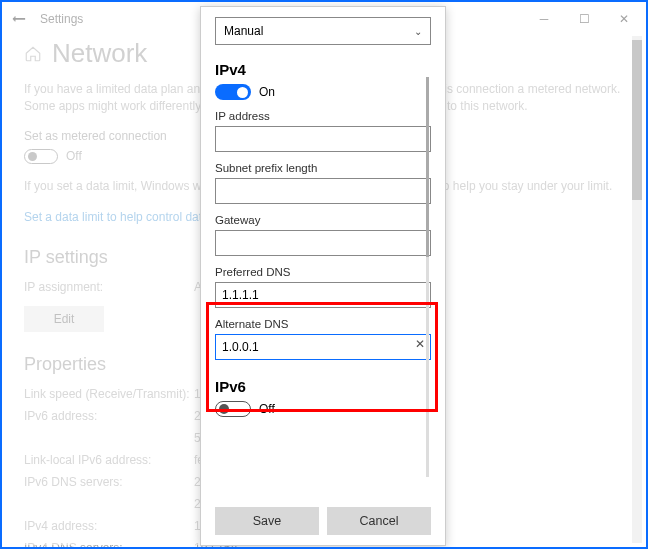 This screenshot has height=549, width=648. What do you see at coordinates (109, 526) in the screenshot?
I see `property-key: IPv4 address:` at bounding box center [109, 526].